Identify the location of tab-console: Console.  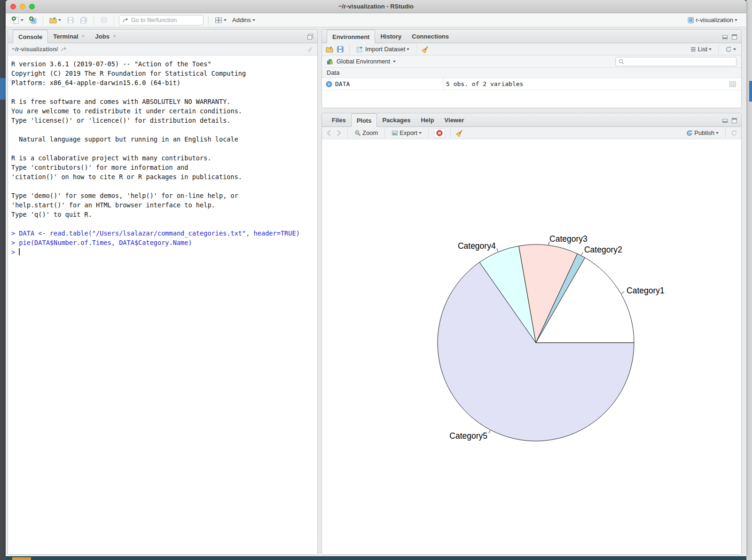
(30, 37).